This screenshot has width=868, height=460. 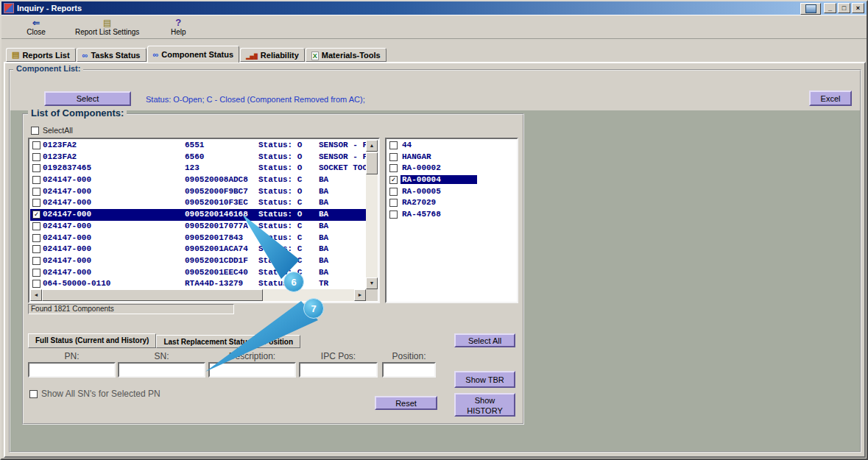 I want to click on component-listbox: 0123FA26551Status: OSENSOR - F0123FA2656…, so click(x=204, y=221).